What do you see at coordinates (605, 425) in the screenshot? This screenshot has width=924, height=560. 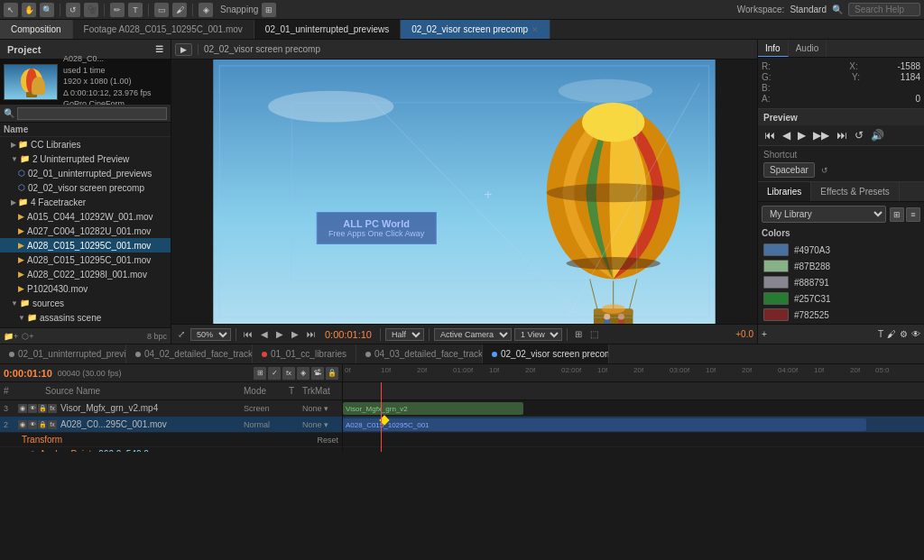 I see `tl-clip-2: A028_C015_10295C_001` at bounding box center [605, 425].